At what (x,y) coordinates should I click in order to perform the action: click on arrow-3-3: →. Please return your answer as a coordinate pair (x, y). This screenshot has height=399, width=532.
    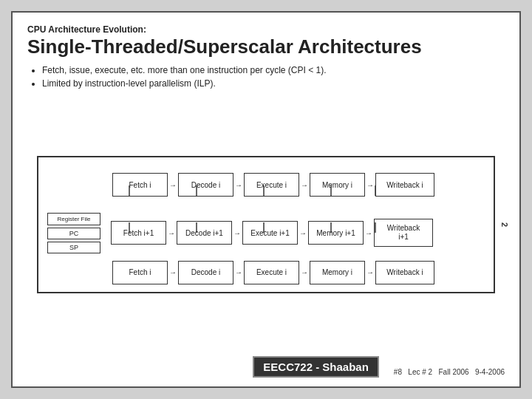
    Looking at the image, I should click on (304, 273).